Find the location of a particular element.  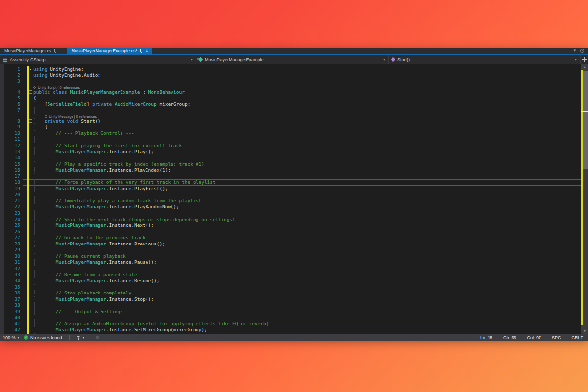

line-number: 17 is located at coordinates (11, 176).